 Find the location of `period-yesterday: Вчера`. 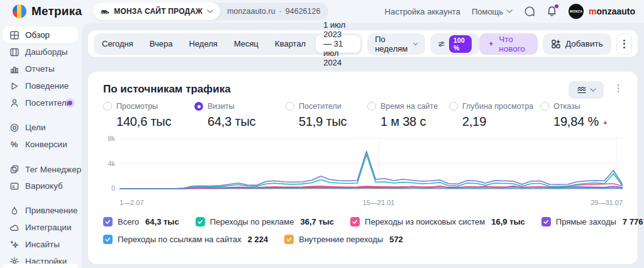

period-yesterday: Вчера is located at coordinates (161, 44).